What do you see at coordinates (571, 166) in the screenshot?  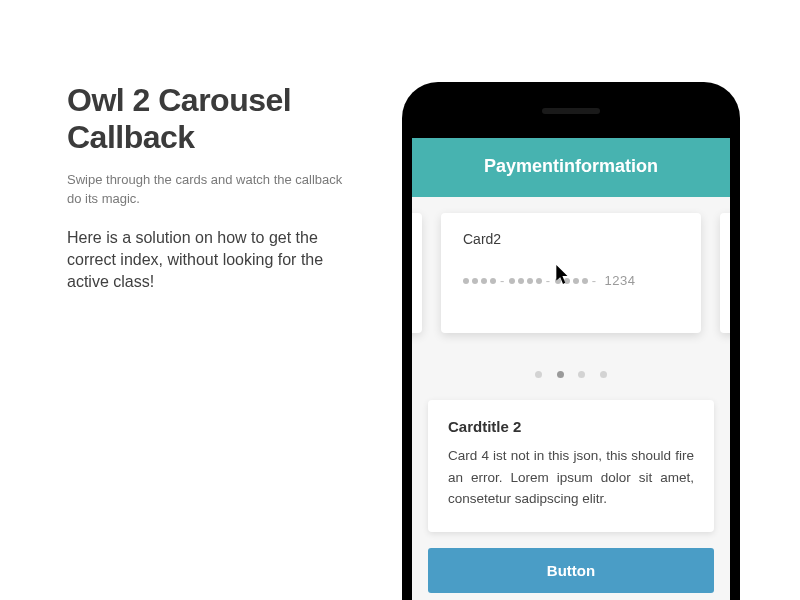 I see `app-header-title: Paymentinformation` at bounding box center [571, 166].